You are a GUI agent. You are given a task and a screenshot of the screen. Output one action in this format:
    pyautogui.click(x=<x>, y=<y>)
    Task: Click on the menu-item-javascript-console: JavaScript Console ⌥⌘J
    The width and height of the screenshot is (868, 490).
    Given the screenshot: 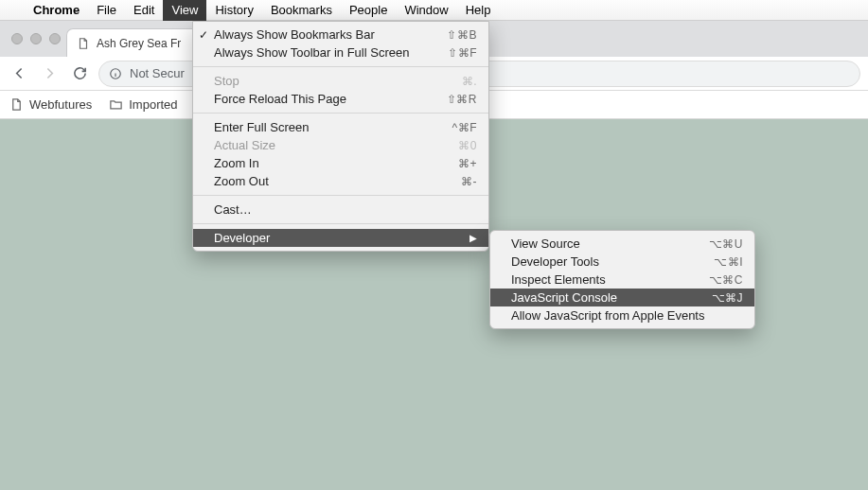 What is the action you would take?
    pyautogui.click(x=623, y=297)
    